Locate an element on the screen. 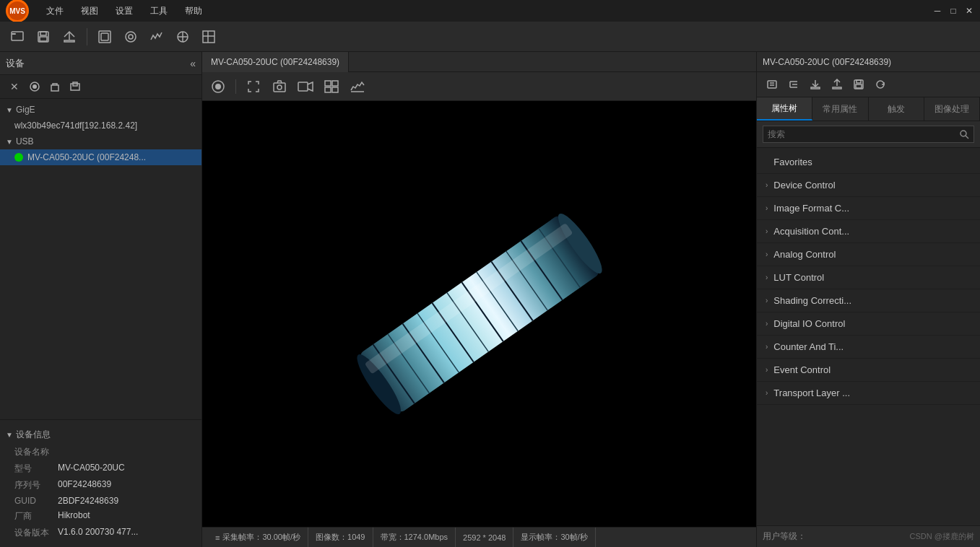  minimize-button: ─ is located at coordinates (937, 11).